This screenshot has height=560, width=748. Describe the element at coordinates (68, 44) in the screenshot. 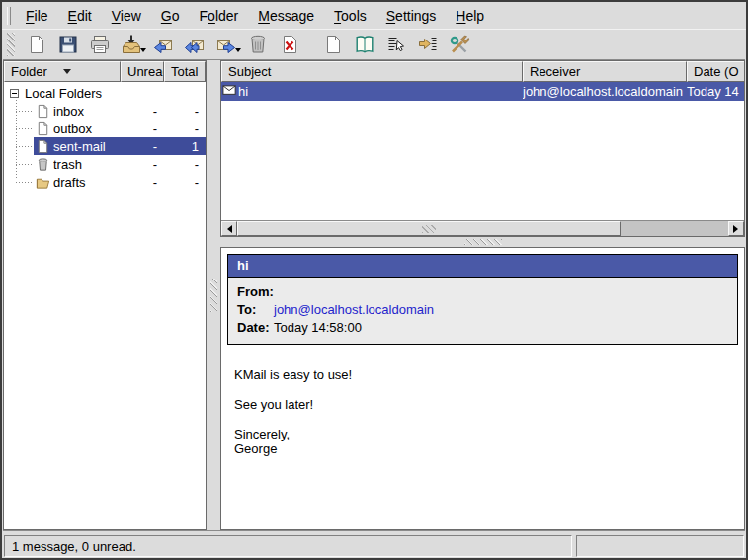

I see `save-button` at that location.